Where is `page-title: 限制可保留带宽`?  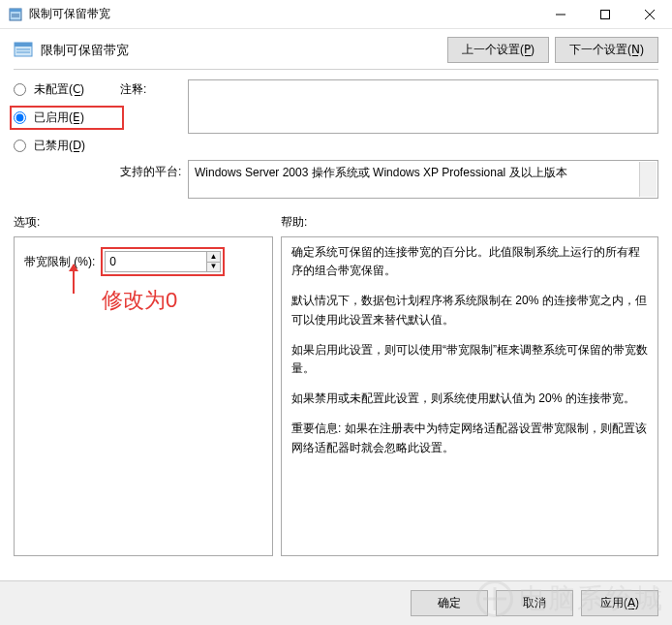 page-title: 限制可保留带宽 is located at coordinates (85, 50).